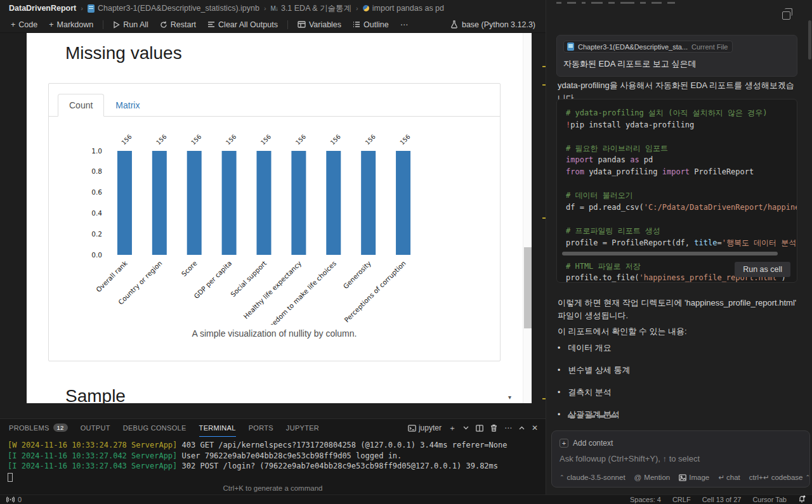 The height and width of the screenshot is (504, 812). Describe the element at coordinates (763, 269) in the screenshot. I see `run-as-cell-button: Run as cell` at that location.